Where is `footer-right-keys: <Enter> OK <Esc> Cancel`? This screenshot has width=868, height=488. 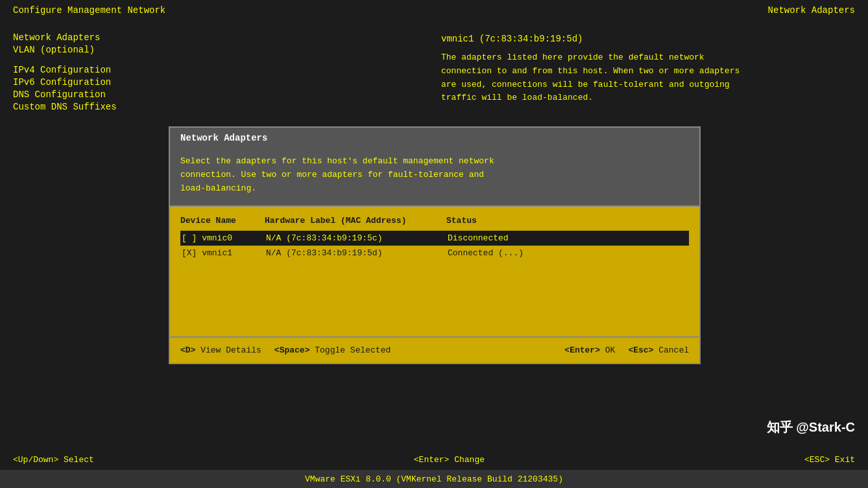 footer-right-keys: <Enter> OK <Esc> Cancel is located at coordinates (627, 350).